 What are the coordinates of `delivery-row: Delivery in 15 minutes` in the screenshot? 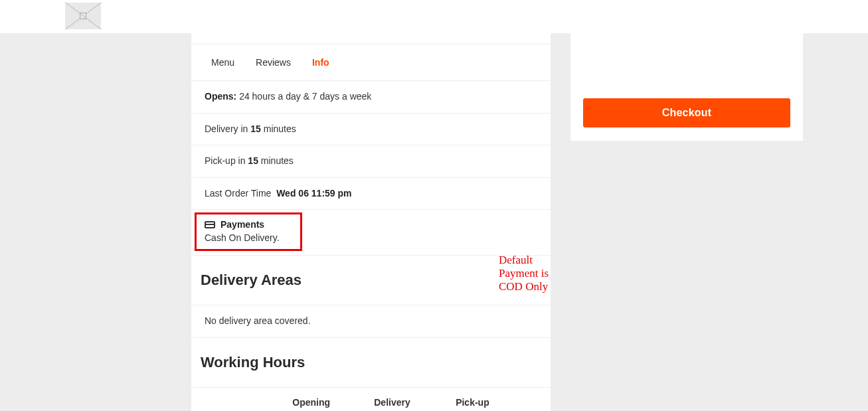 It's located at (371, 130).